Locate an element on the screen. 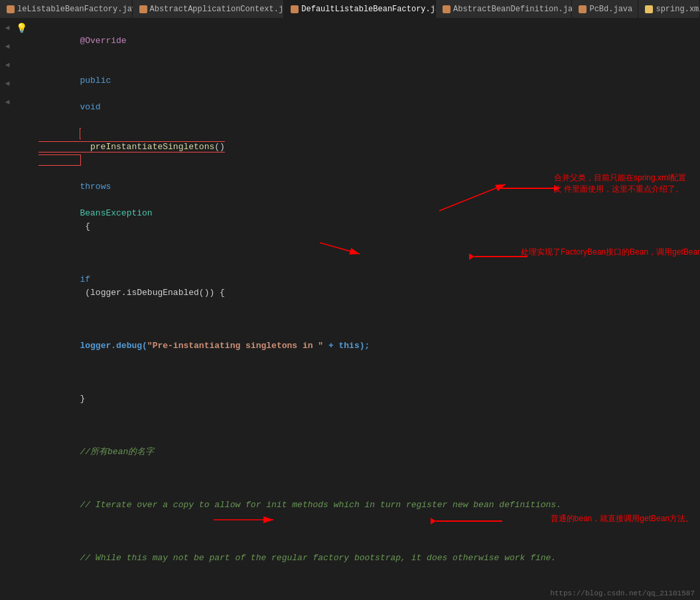 Image resolution: width=700 pixels, height=600 pixels. type-beansexception: BeansException is located at coordinates (115, 213).